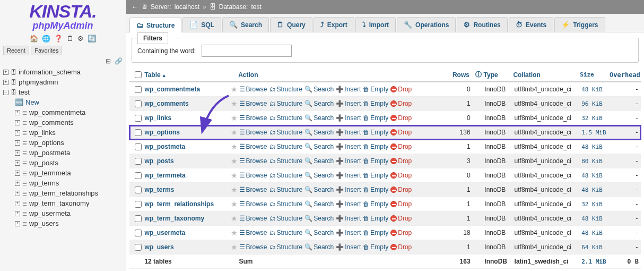  Describe the element at coordinates (108, 61) in the screenshot. I see `collapse-icon: ⊟` at that location.